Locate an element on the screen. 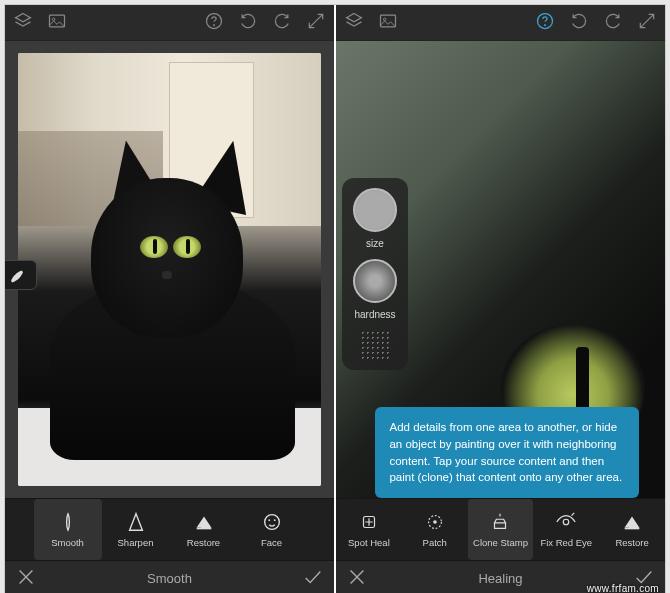 The width and height of the screenshot is (670, 593). panel-title: Smooth is located at coordinates (170, 578).